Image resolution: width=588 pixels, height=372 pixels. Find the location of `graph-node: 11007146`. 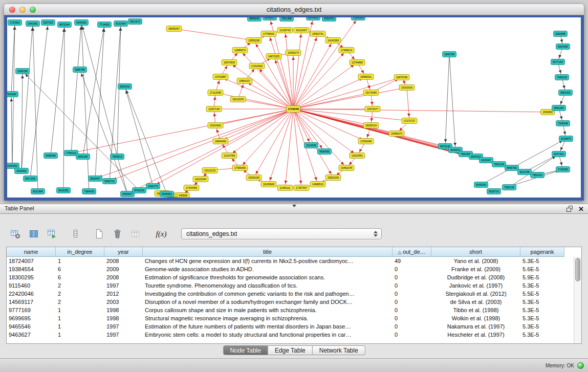

graph-node: 11007146 is located at coordinates (214, 110).